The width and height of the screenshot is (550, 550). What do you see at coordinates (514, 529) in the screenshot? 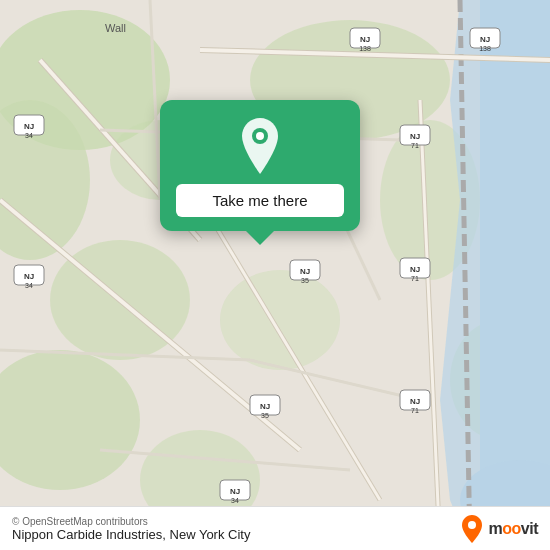
I see `moovit-brand-name: moovit` at bounding box center [514, 529].